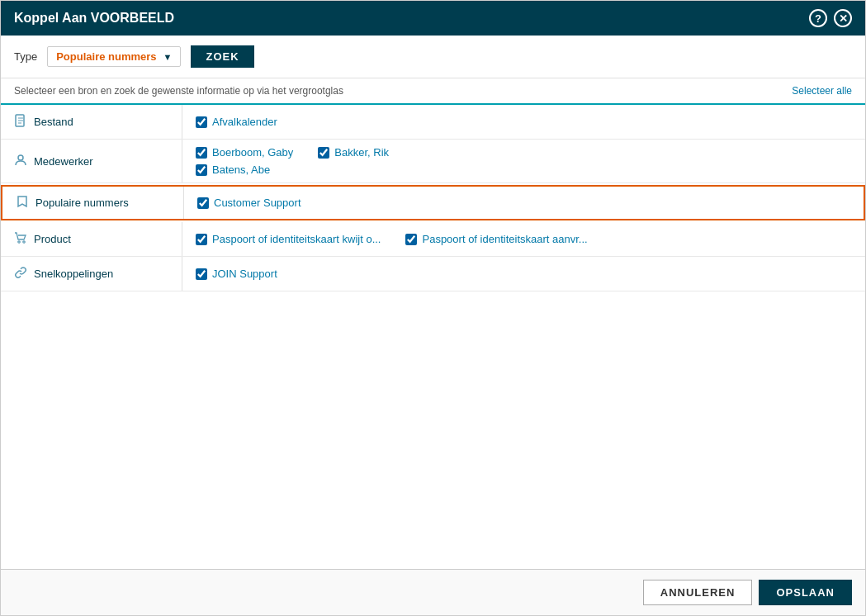 The image size is (866, 616). Describe the element at coordinates (818, 18) in the screenshot. I see `help-button: ?` at that location.